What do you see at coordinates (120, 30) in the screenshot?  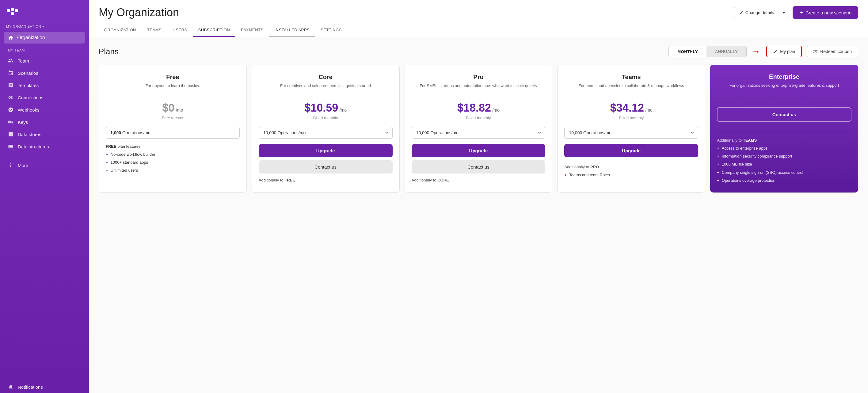 I see `tab-organization: ORGANIZATION` at bounding box center [120, 30].